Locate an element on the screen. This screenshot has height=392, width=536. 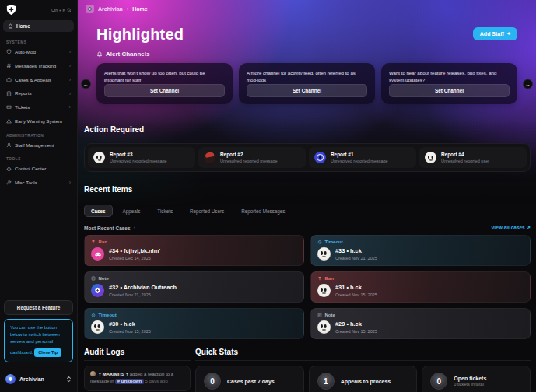
tip-callout: You can use the button below to switch b… is located at coordinates (39, 341).